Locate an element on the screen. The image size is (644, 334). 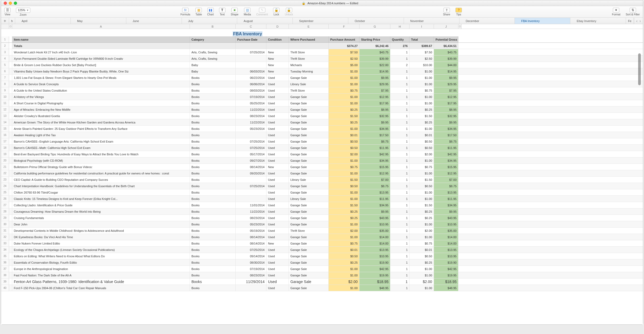
cell: Thrift Store is located at coordinates (309, 52).